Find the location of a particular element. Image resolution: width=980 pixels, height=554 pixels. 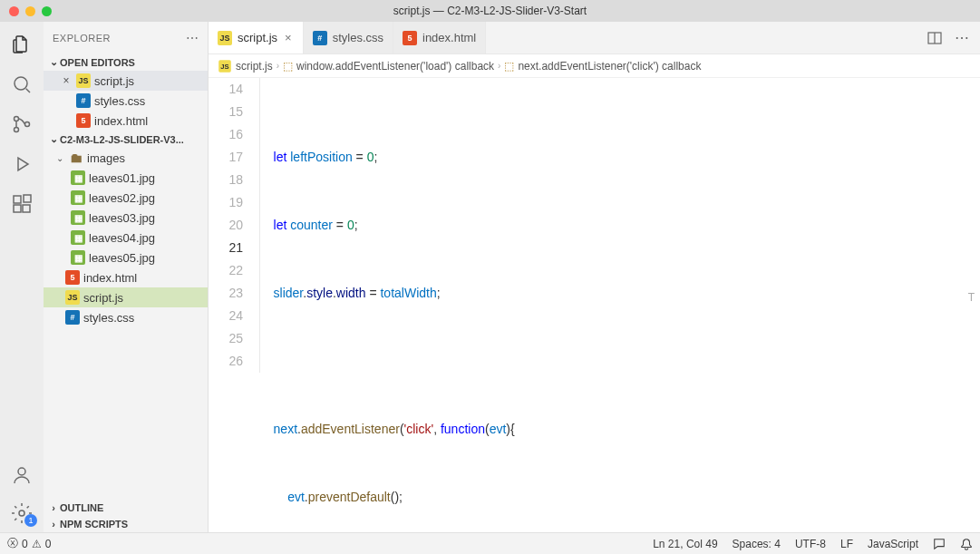

open-editor-item: 5 index.html is located at coordinates (125, 121).